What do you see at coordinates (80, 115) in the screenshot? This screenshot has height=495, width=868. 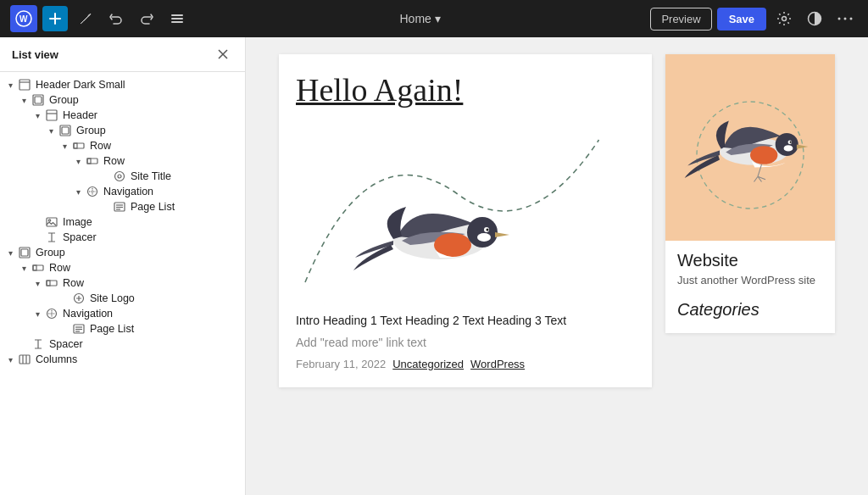 I see `tree-label: Header` at bounding box center [80, 115].